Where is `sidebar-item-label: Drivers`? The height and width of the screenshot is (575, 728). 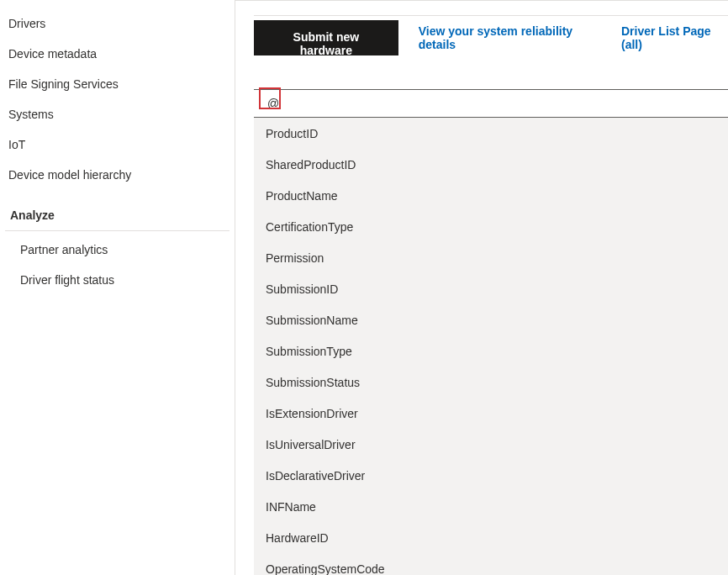 sidebar-item-label: Drivers is located at coordinates (27, 24).